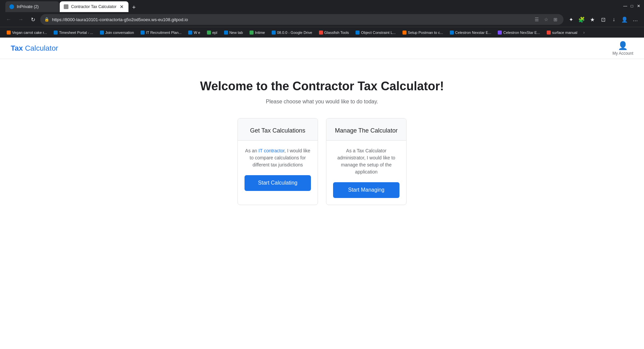 This screenshot has height=349, width=644. Describe the element at coordinates (322, 19) in the screenshot. I see `browser-chrome: InPrivate (2) Contractor Tax Calculator …` at that location.